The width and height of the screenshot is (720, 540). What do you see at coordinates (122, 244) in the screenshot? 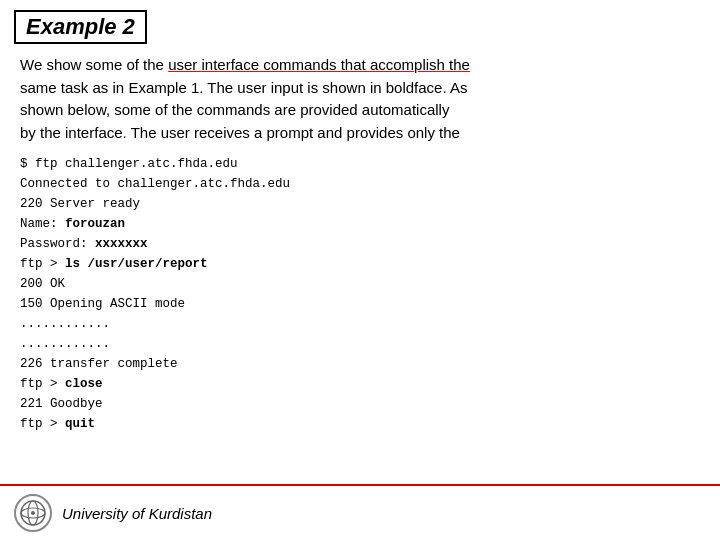
I see `terminal-bold-password: xxxxxxx` at bounding box center [122, 244].